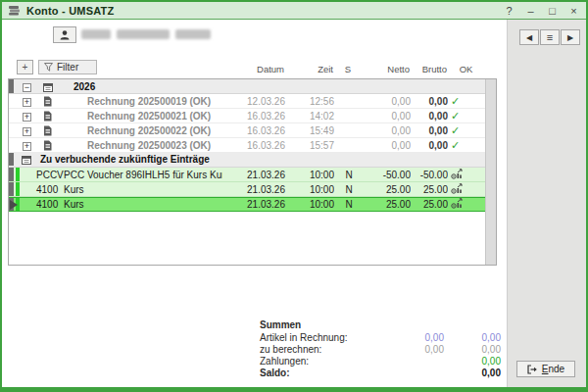 The width and height of the screenshot is (588, 392). I want to click on cell-datum: 12.03.26, so click(254, 102).